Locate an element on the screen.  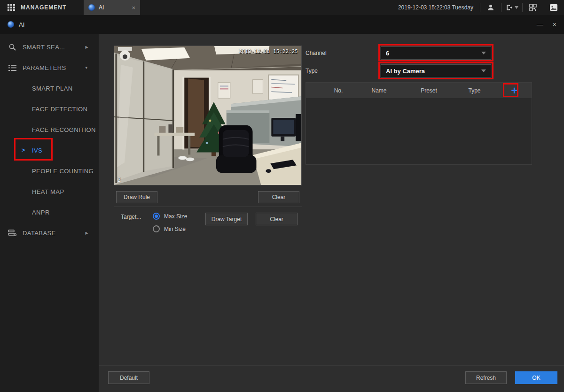
clear-target-button: Clear is located at coordinates (276, 219).